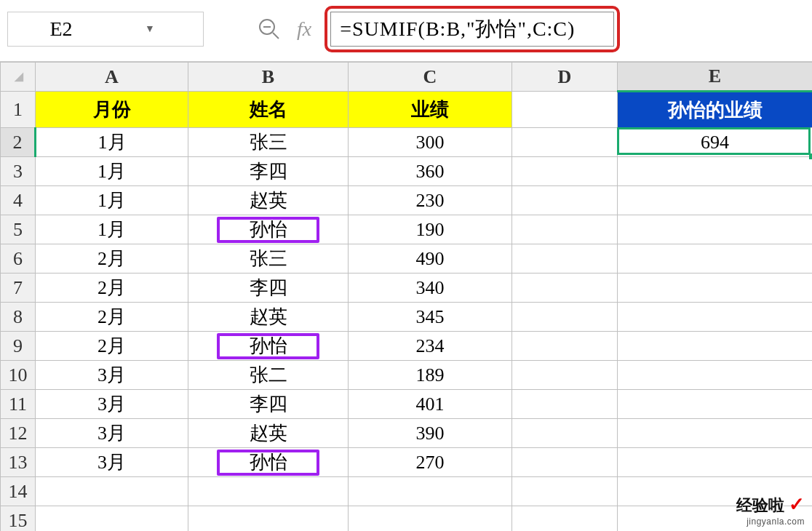 This screenshot has height=531, width=812. I want to click on cell-D12, so click(565, 434).